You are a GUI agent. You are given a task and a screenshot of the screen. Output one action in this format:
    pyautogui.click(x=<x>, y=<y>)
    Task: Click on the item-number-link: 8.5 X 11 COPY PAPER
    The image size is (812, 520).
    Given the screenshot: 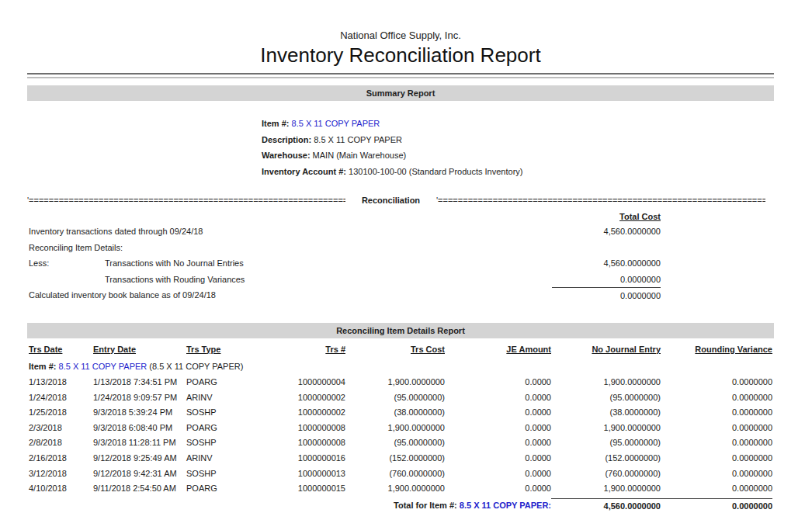 What is the action you would take?
    pyautogui.click(x=336, y=123)
    